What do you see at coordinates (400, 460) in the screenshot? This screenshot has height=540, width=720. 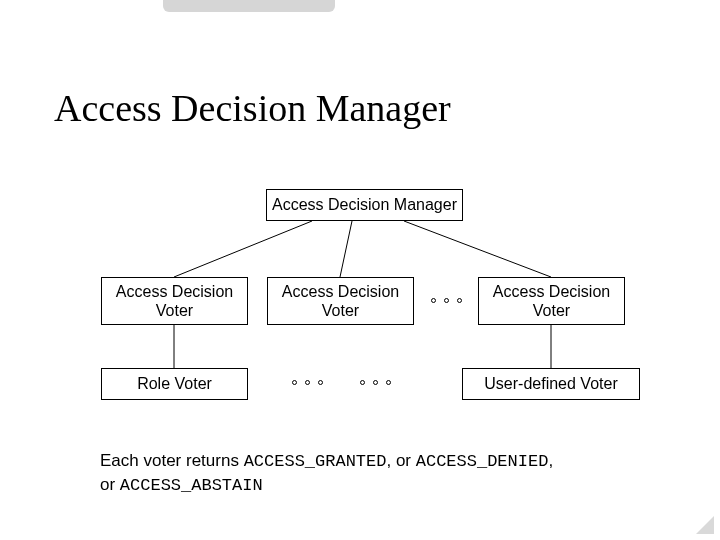 I see `caption-mid1: , or` at bounding box center [400, 460].